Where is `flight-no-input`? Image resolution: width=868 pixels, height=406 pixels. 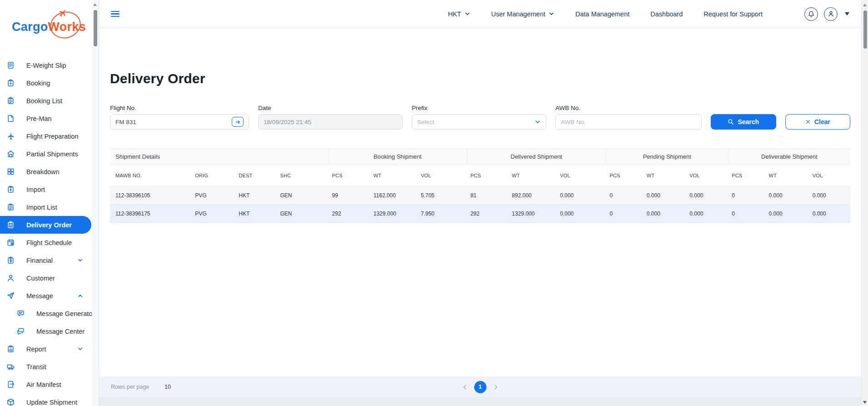
flight-no-input is located at coordinates (174, 122).